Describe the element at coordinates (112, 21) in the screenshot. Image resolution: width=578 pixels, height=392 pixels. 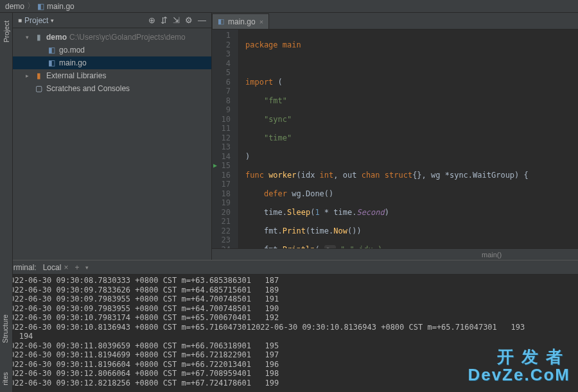
I see `project-panel-header: ■ Project ▾ ⊕ ⇵ ⇲ ⚙ —` at that location.